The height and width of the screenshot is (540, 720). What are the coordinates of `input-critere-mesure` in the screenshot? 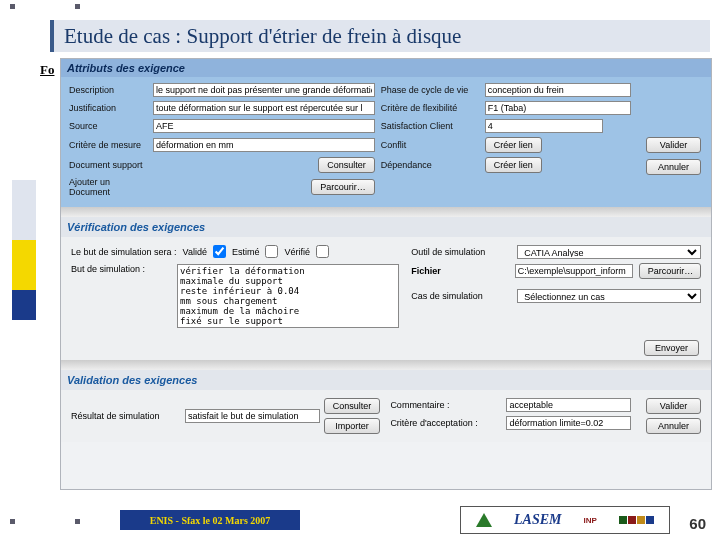 It's located at (264, 145).